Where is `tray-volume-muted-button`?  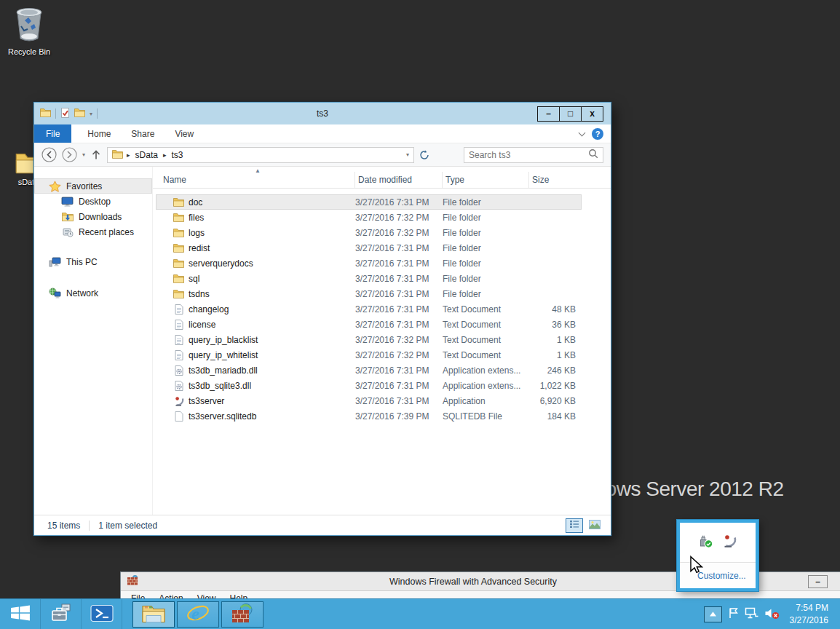
tray-volume-muted-button is located at coordinates (772, 614).